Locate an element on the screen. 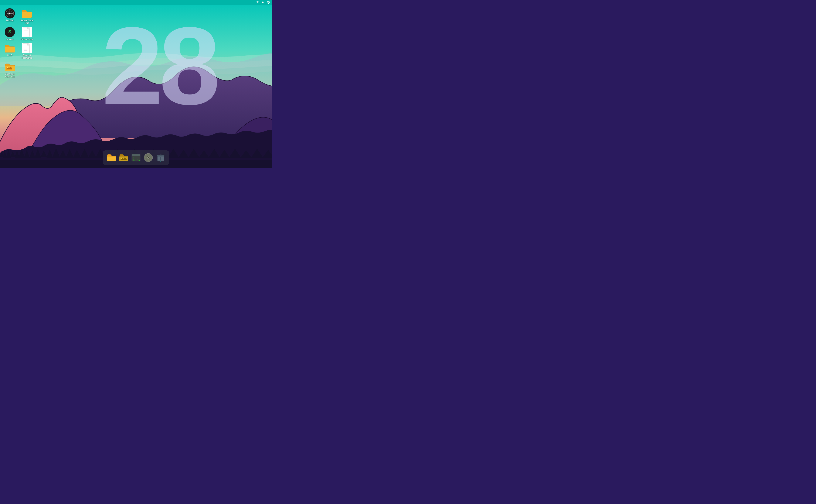 The height and width of the screenshot is (504, 816). wifi-icon is located at coordinates (257, 2).